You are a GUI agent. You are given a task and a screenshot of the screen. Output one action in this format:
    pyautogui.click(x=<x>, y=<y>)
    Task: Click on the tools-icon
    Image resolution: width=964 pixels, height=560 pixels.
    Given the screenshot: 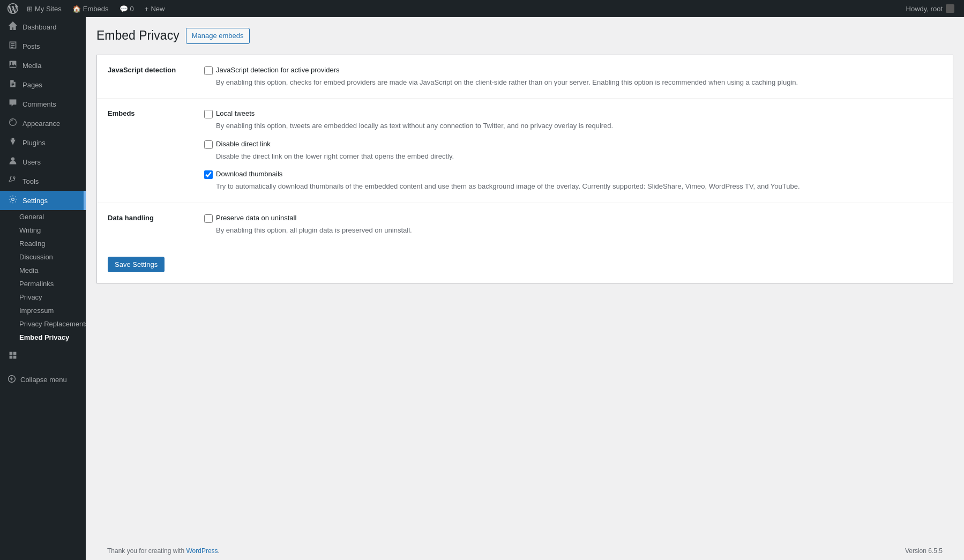 What is the action you would take?
    pyautogui.click(x=13, y=181)
    